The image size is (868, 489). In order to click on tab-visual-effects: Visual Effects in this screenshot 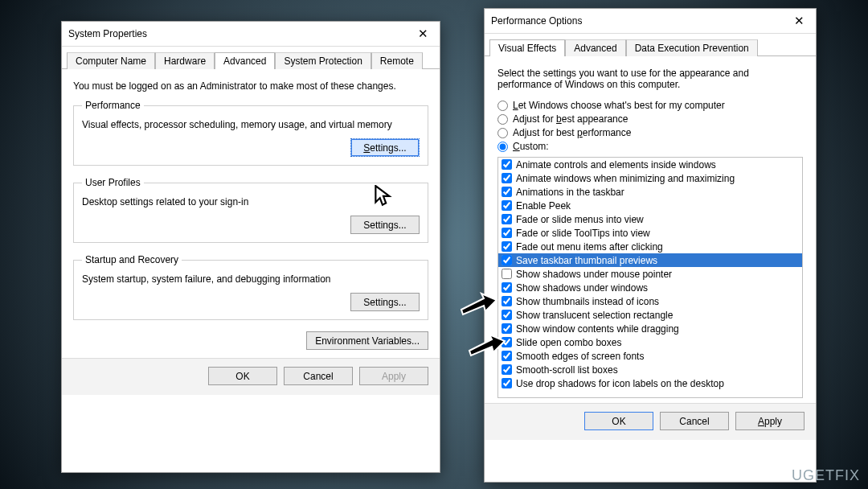, I will do `click(527, 48)`.